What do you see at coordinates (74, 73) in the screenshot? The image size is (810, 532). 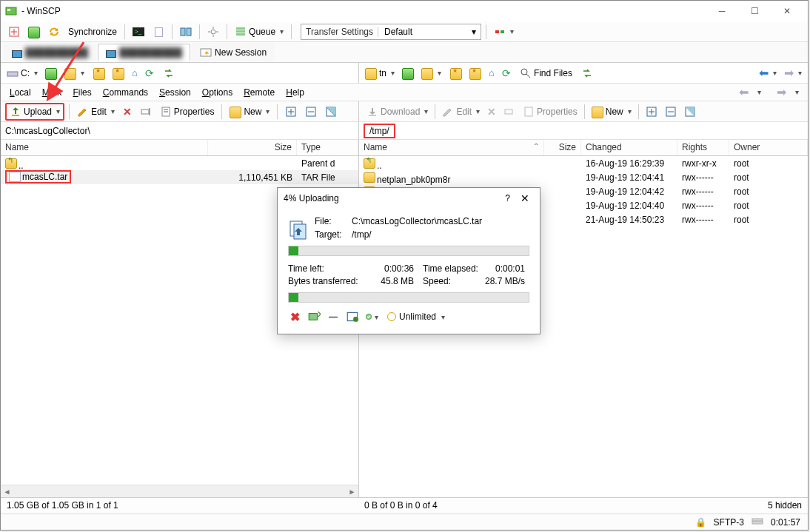 I see `local-folder-button` at bounding box center [74, 73].